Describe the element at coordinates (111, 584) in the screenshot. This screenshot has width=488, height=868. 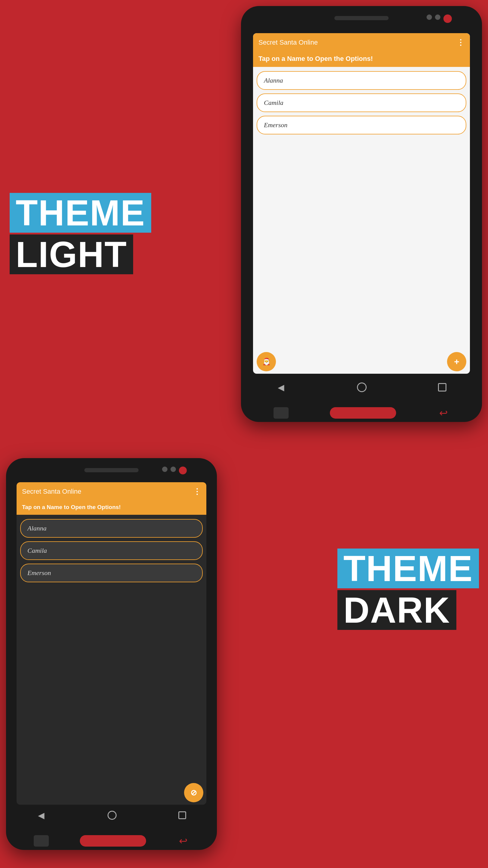
I see `dark-name-list: Alanna Camila Emerson` at that location.